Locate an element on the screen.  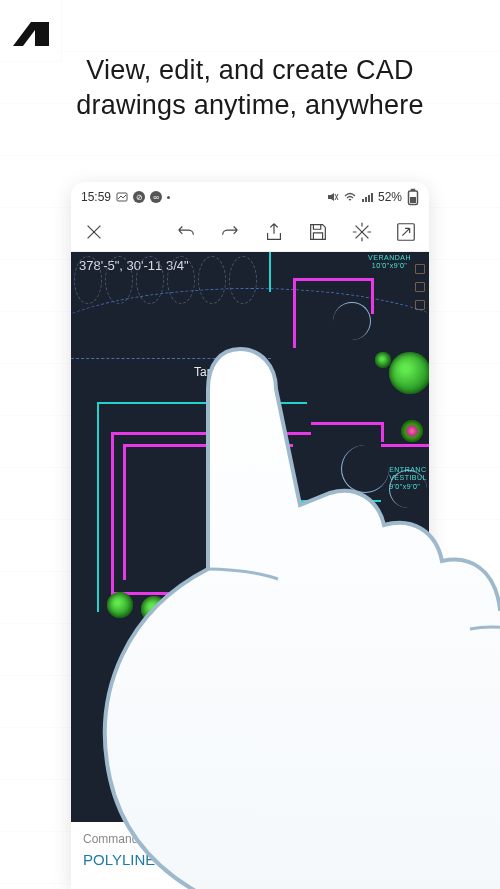
undo-button is located at coordinates (186, 232).